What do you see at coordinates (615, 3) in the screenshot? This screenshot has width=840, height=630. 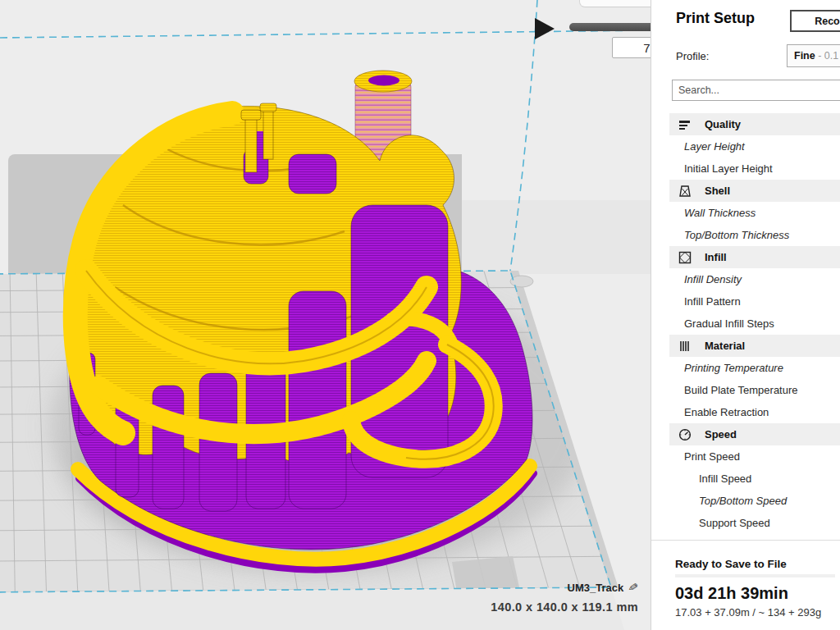 I see `viewport-top-sliver` at bounding box center [615, 3].